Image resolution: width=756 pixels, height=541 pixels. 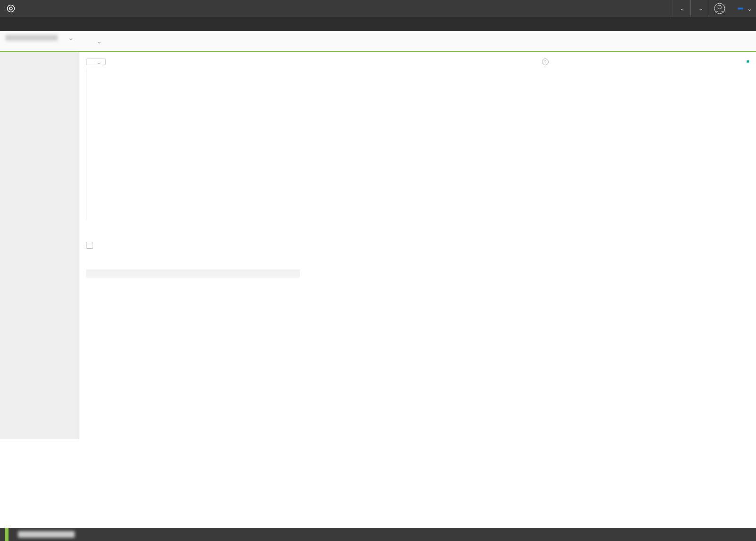 What do you see at coordinates (32, 38) in the screenshot?
I see `app-name-blurred` at bounding box center [32, 38].